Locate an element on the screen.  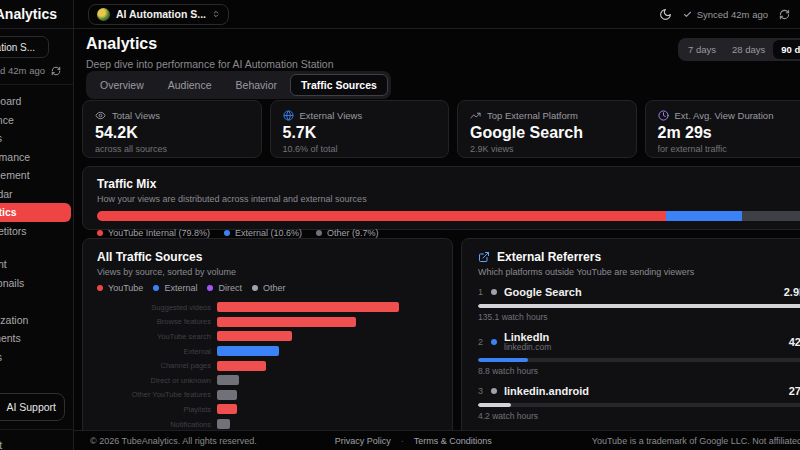
all-sources-legend: YouTube External Direct Other is located at coordinates (268, 288).